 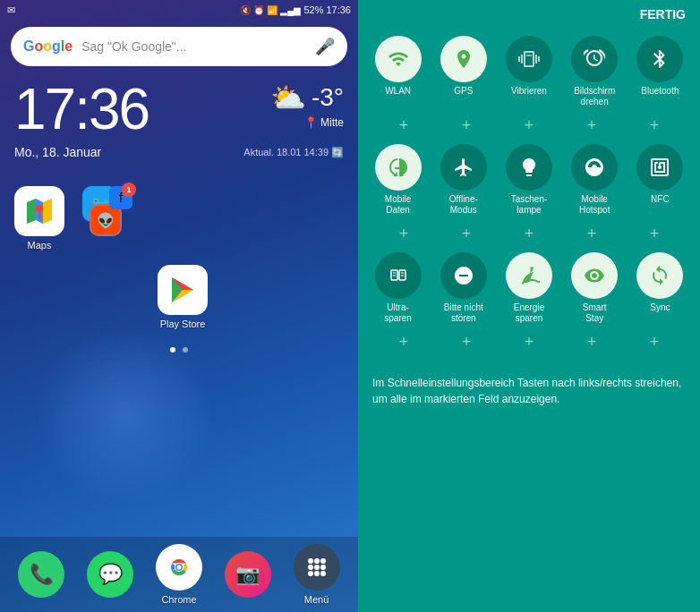 What do you see at coordinates (661, 180) in the screenshot?
I see `qs-nfc: NFC` at bounding box center [661, 180].